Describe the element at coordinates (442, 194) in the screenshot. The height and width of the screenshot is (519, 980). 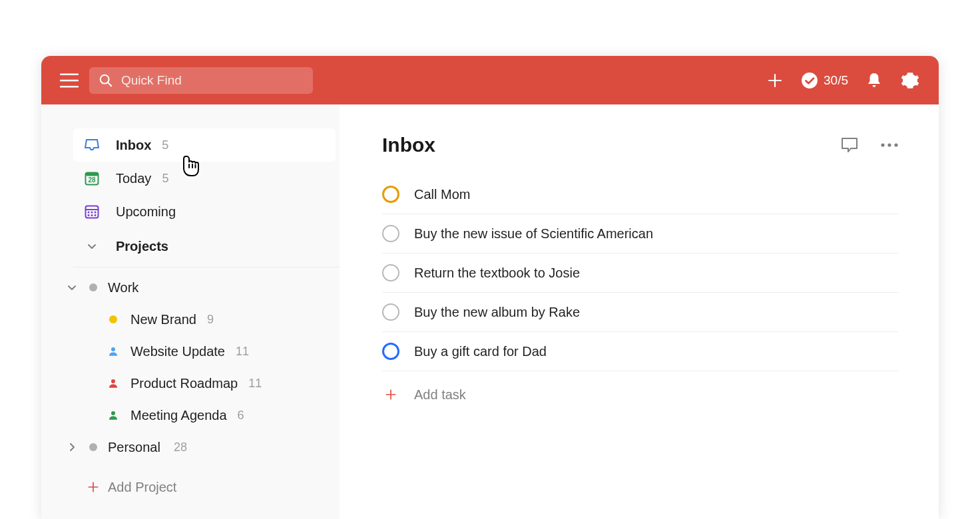
I see `task-title: Call Mom` at that location.